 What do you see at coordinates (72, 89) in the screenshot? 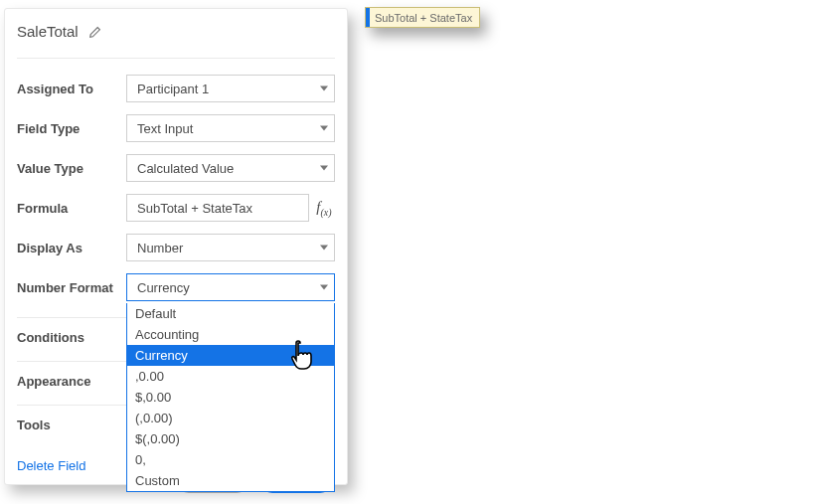
I see `label-assigned-to: Assigned To` at bounding box center [72, 89].